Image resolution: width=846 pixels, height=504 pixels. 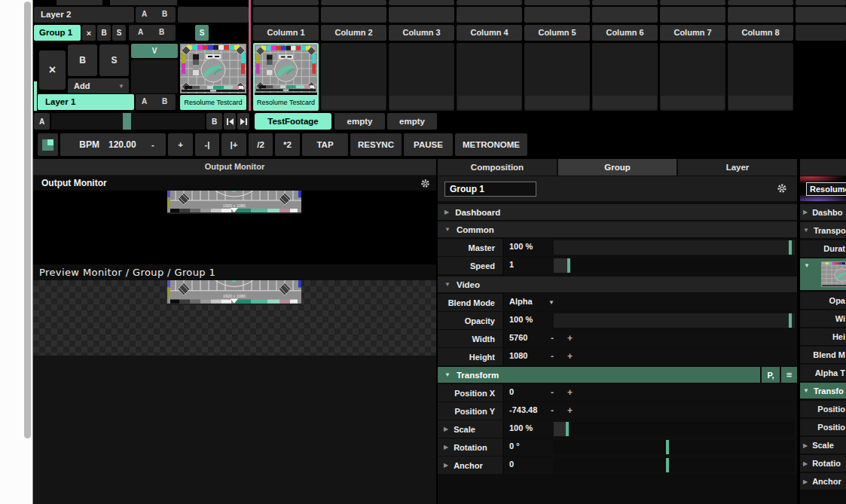 What do you see at coordinates (27, 220) in the screenshot?
I see `scrollbar-thumb` at bounding box center [27, 220].